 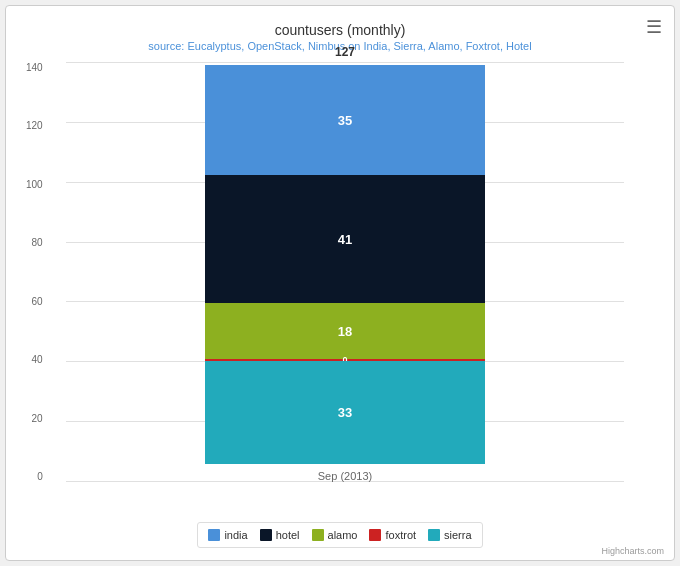 I want to click on y-label-60: 60, so click(x=40, y=302).